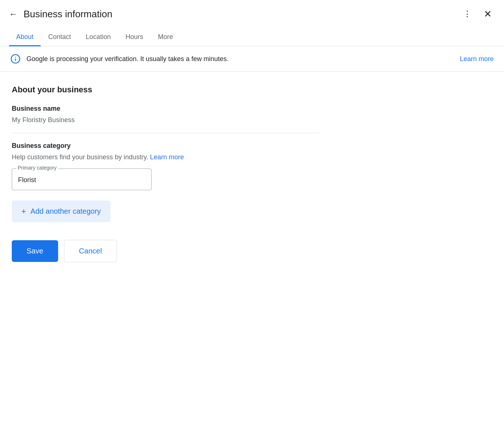 Image resolution: width=504 pixels, height=426 pixels. What do you see at coordinates (82, 180) in the screenshot?
I see `primary-category-wrapper: Primary category` at bounding box center [82, 180].